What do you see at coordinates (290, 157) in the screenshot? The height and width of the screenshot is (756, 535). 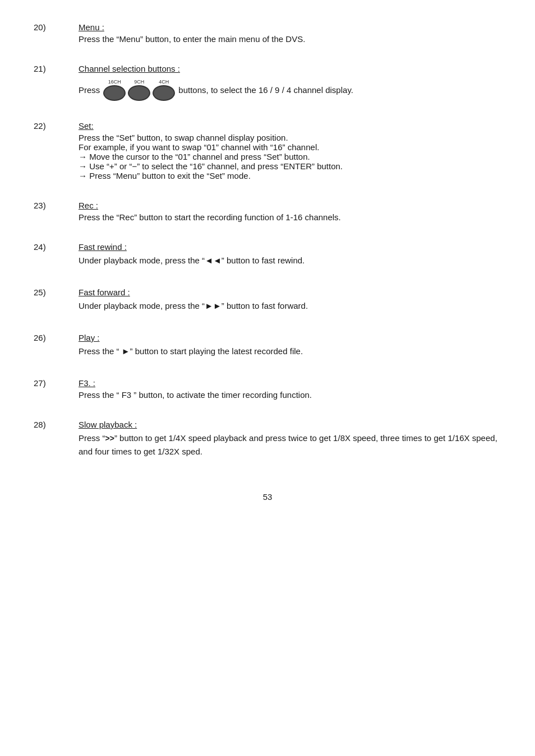 I see `body-line: → Move the cursor to the “01” channel an…` at bounding box center [290, 157].